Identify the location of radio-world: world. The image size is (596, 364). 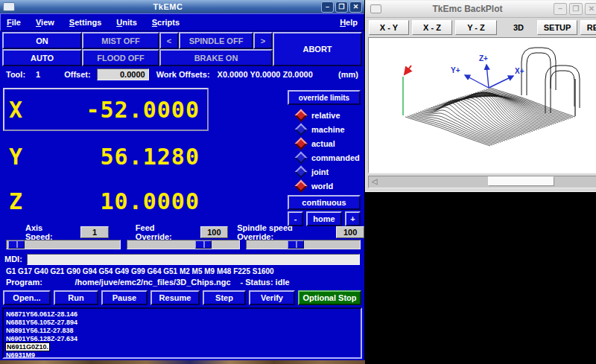
(314, 186).